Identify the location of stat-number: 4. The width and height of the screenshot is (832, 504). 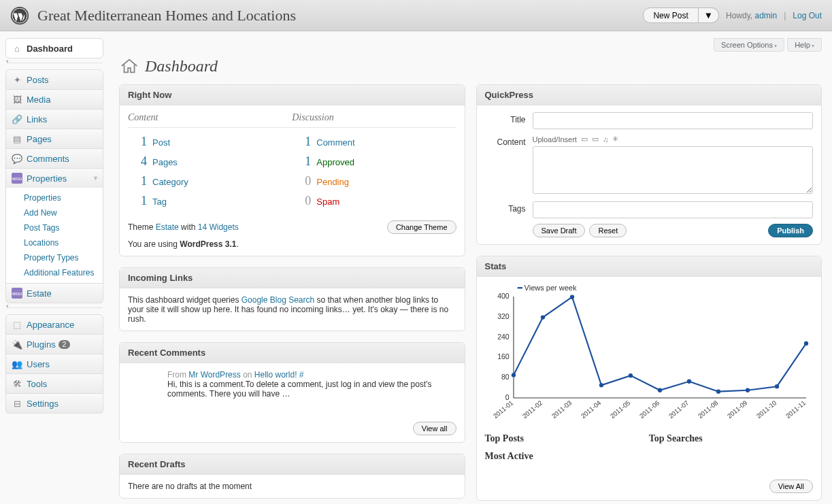
(137, 162).